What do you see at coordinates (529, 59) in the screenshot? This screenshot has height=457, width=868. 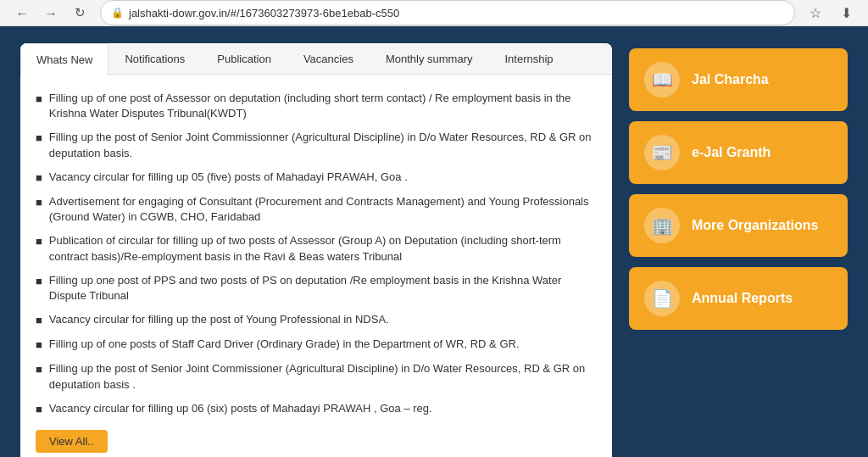 I see `tab-internship: Internship` at bounding box center [529, 59].